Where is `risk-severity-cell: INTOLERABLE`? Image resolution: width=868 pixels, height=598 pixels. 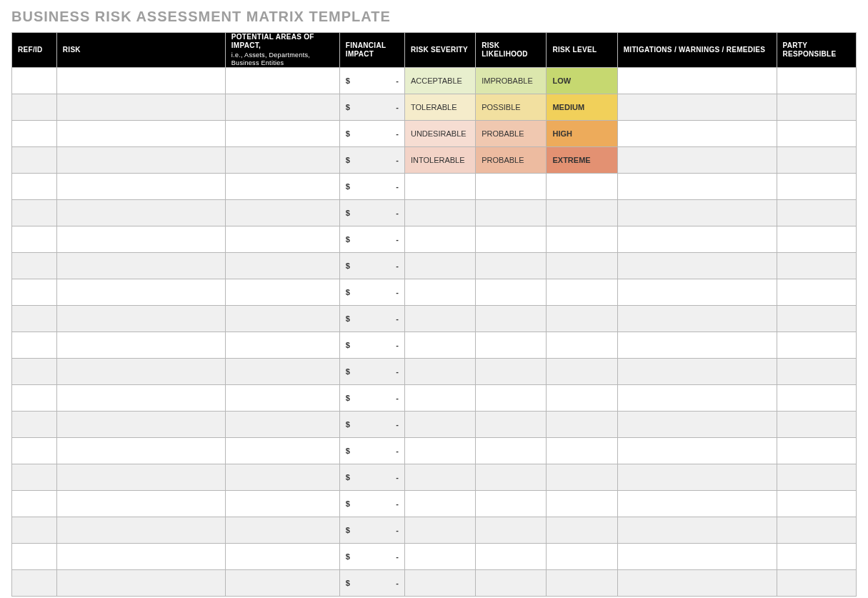 risk-severity-cell: INTOLERABLE is located at coordinates (440, 160).